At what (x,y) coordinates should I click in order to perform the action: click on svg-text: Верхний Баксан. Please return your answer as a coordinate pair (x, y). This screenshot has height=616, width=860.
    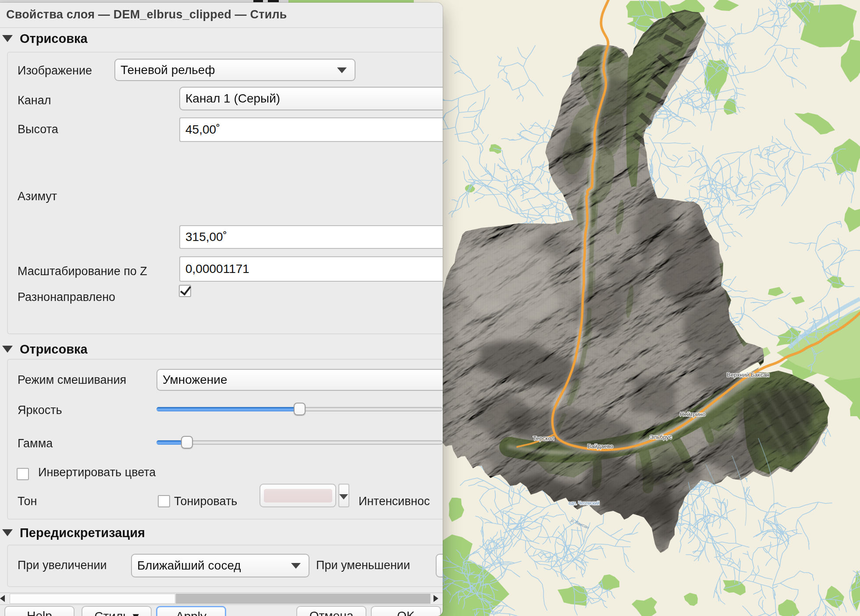
    Looking at the image, I should click on (748, 375).